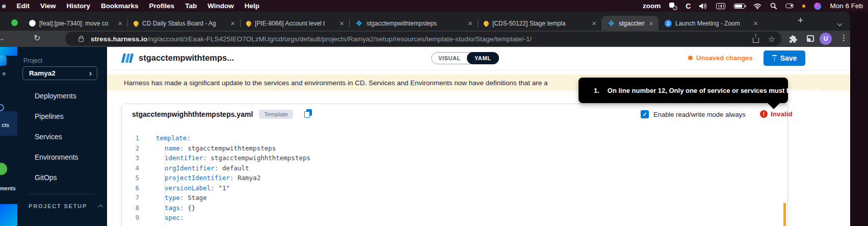 The height and width of the screenshot is (226, 868). I want to click on toggle-visual: VISUAL, so click(450, 58).